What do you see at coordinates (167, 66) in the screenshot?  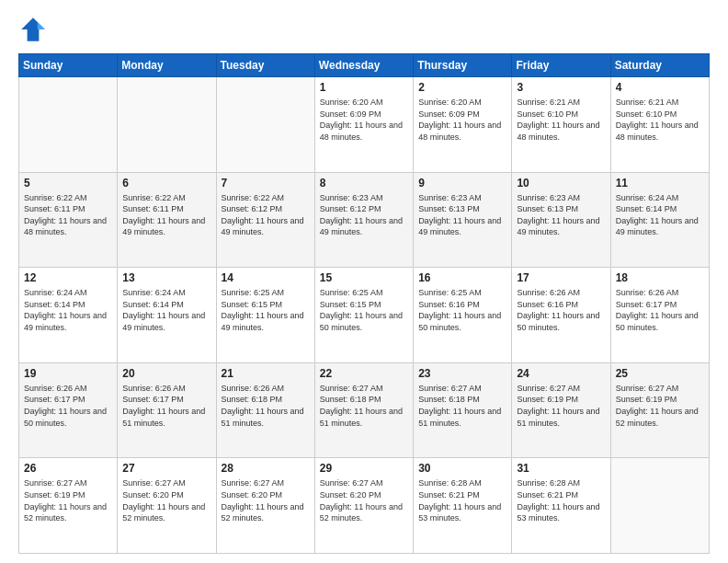 I see `day-header-monday: Monday` at bounding box center [167, 66].